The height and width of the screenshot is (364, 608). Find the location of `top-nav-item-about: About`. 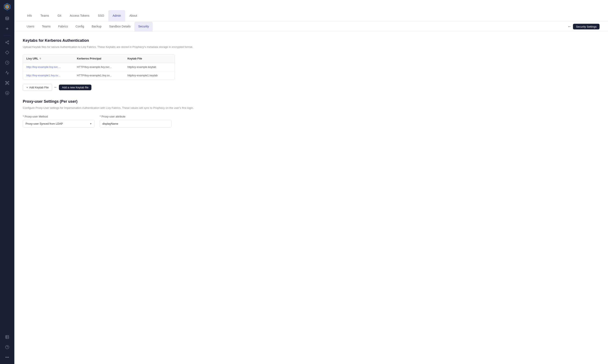

top-nav-item-about: About is located at coordinates (133, 16).